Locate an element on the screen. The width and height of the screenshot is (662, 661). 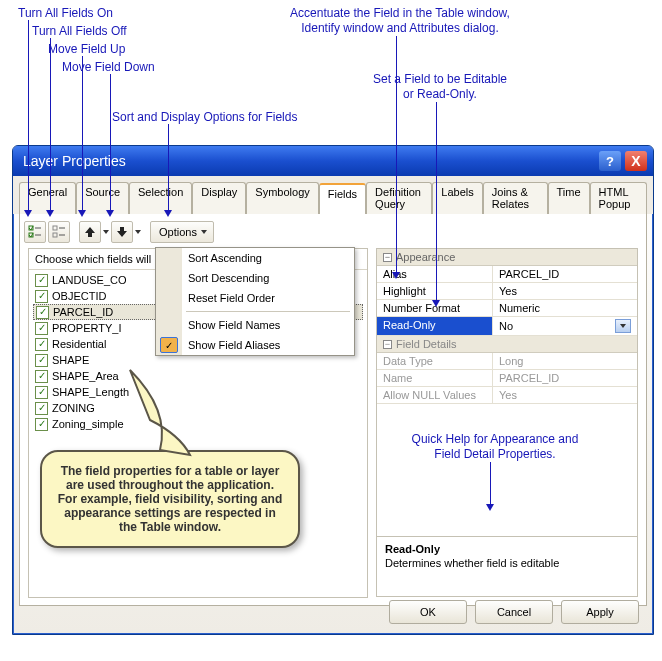
all-fields-off-button is located at coordinates (59, 232).